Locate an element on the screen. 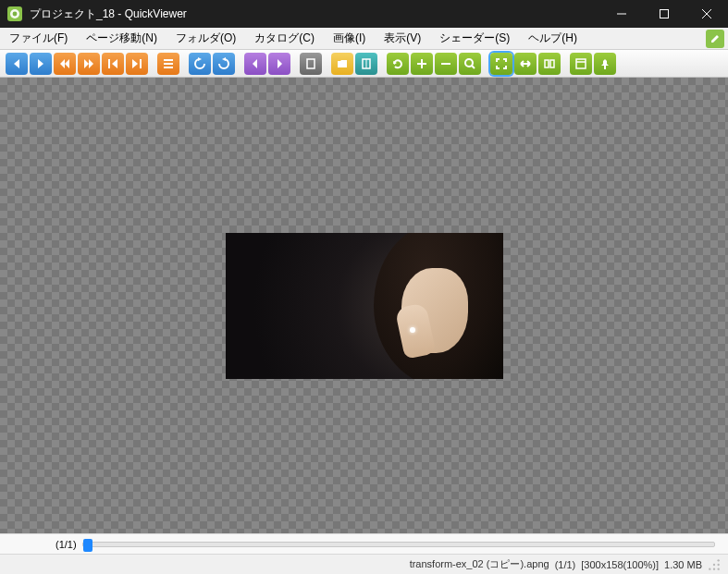 The image size is (728, 574). refresh-button is located at coordinates (398, 64).